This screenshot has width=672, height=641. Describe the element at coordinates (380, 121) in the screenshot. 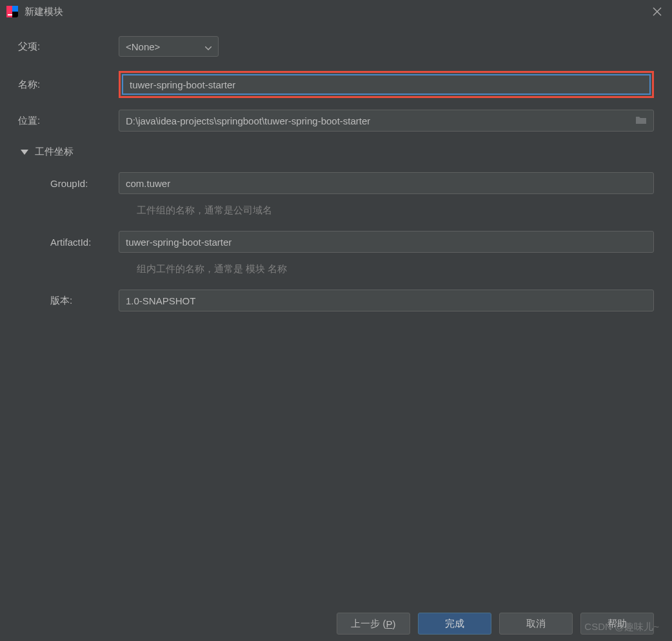

I see `location-value: D:\java\idea-projects\springboot\tuwer-s…` at that location.